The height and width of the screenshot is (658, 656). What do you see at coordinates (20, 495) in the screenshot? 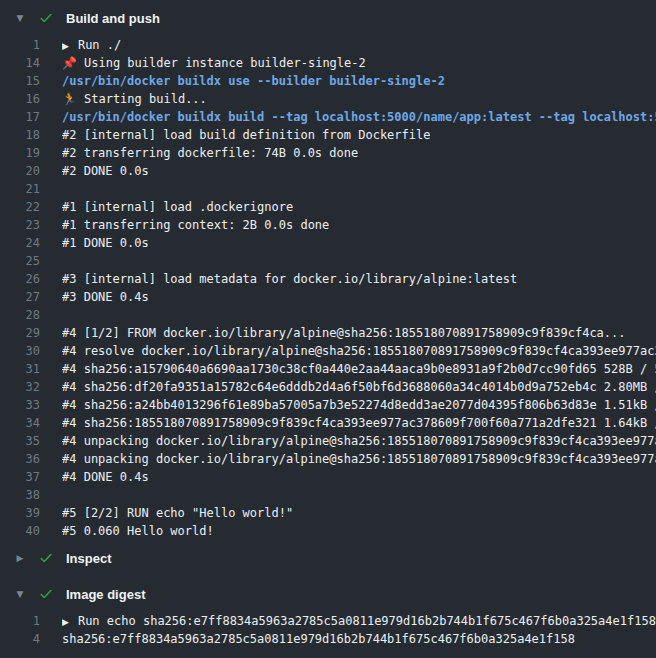
I see `line-number: 38` at bounding box center [20, 495].